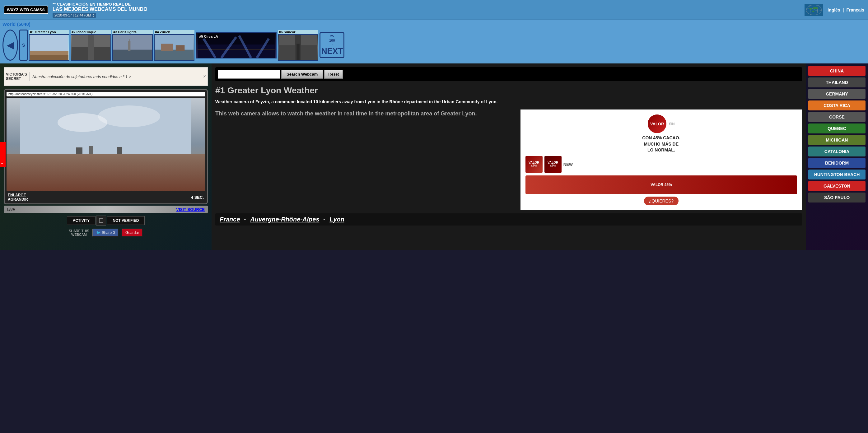 This screenshot has height=433, width=868. Describe the element at coordinates (837, 157) in the screenshot. I see `right-sidebar: CHINA THAILAND GERMANY COSTA RICA CORSE …` at that location.